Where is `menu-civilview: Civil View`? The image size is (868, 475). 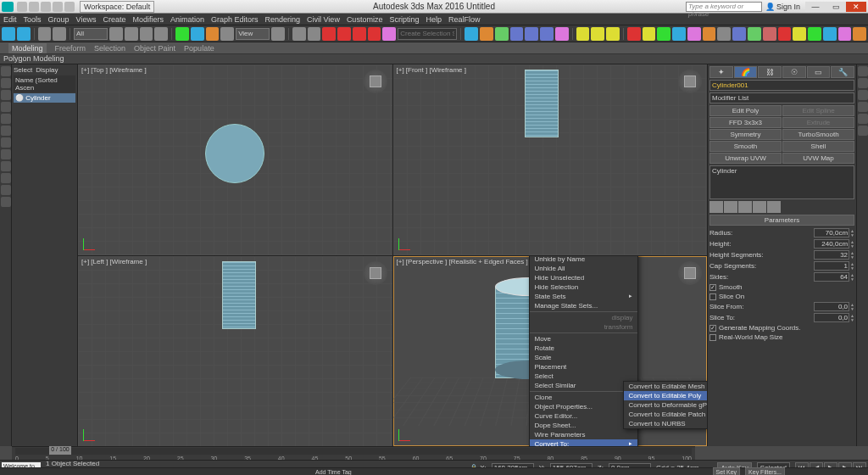
menu-civilview: Civil View is located at coordinates (324, 20).